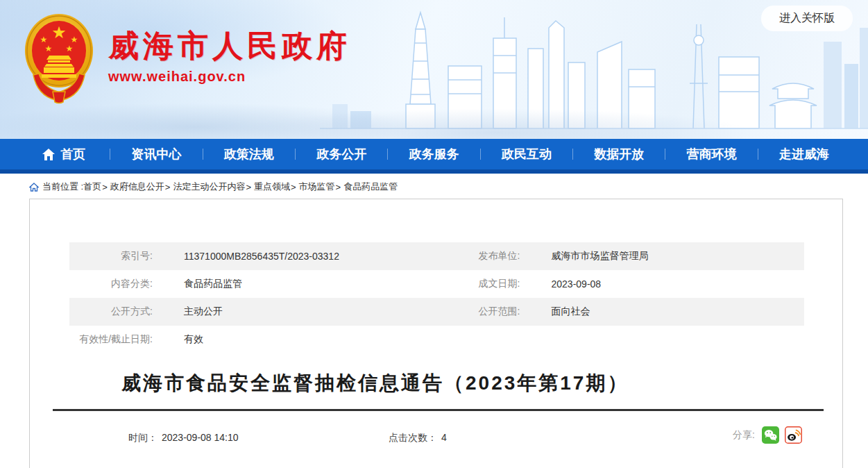 This screenshot has height=468, width=868. I want to click on article-header: 威海市食品安全监督抽检信息通告（2023年第17期）, so click(439, 385).